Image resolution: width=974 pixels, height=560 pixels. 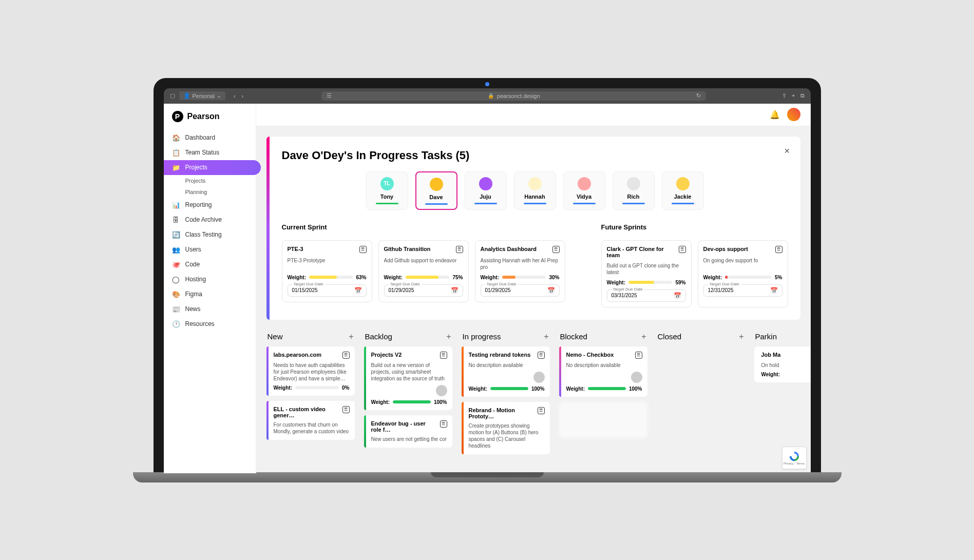 I want to click on url-bar: ☰ 🔒 pearsonct.design ↻, so click(x=513, y=96).